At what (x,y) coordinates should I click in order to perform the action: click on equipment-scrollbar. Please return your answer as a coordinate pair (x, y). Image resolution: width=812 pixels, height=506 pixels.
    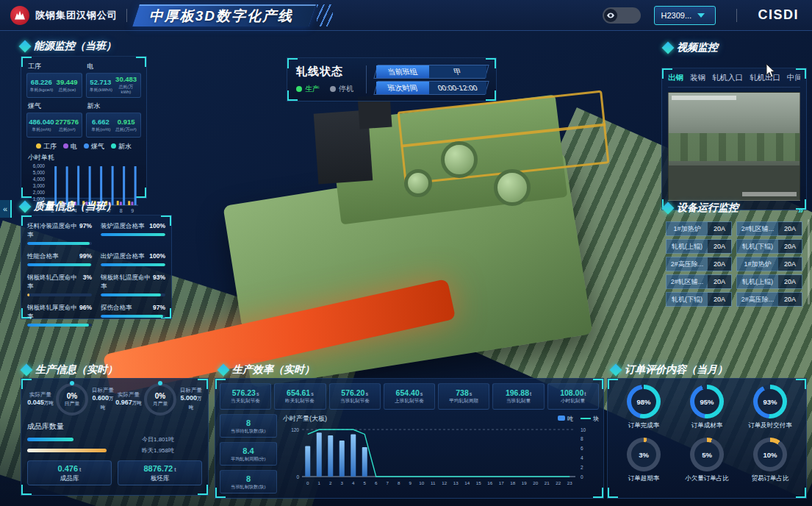
    Looking at the image, I should click on (808, 262).